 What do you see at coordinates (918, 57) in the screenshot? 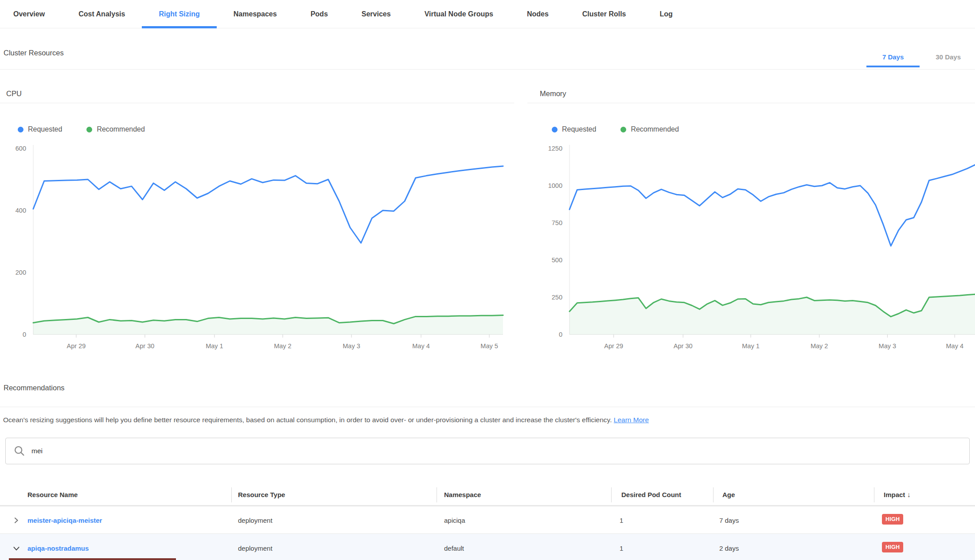
I see `period-toggle: 7 Days 30 Days` at bounding box center [918, 57].